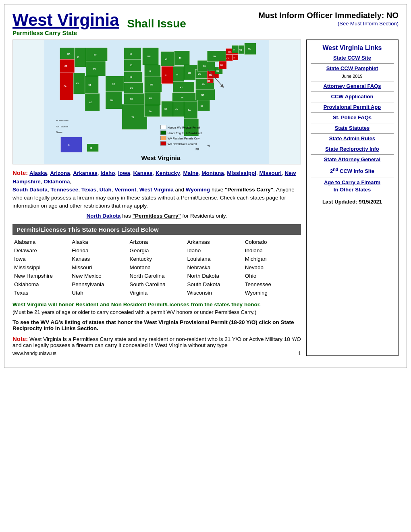  I want to click on sidebar-link-attorney-general-faqs: Attorney General FAQs, so click(352, 86).